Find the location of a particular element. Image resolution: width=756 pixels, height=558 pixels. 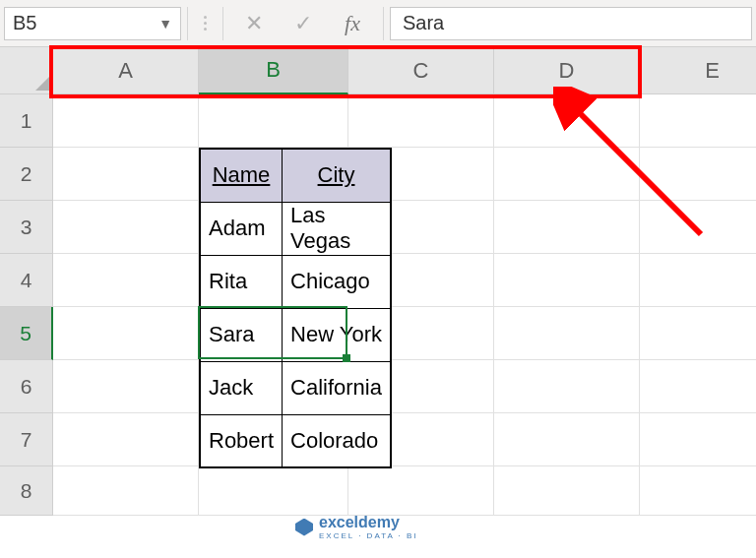

data-table: NameCityAdamLas VegasRitaChicagoSaraNew … is located at coordinates (295, 308).